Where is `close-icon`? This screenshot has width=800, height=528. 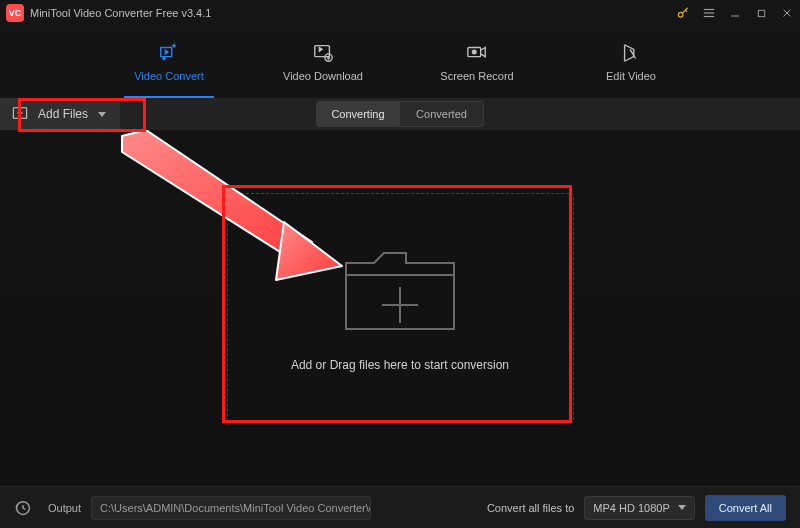 close-icon is located at coordinates (787, 13).